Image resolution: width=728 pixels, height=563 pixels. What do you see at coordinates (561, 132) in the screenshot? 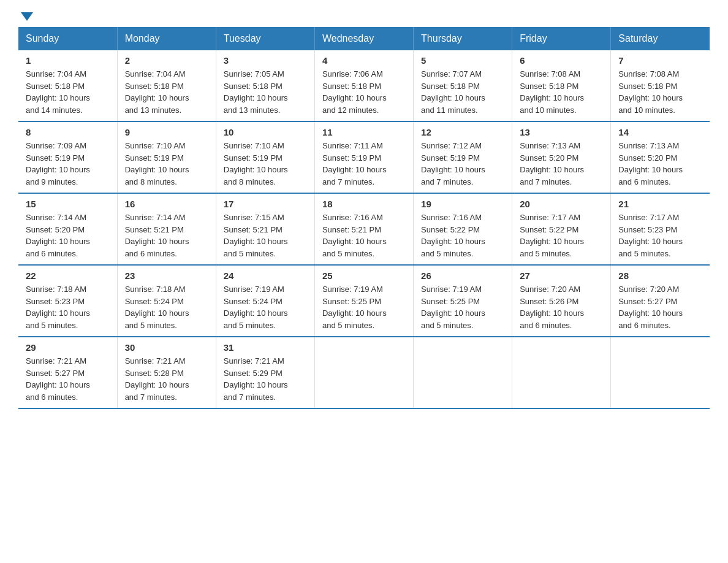
I see `day-number: 13` at bounding box center [561, 132].